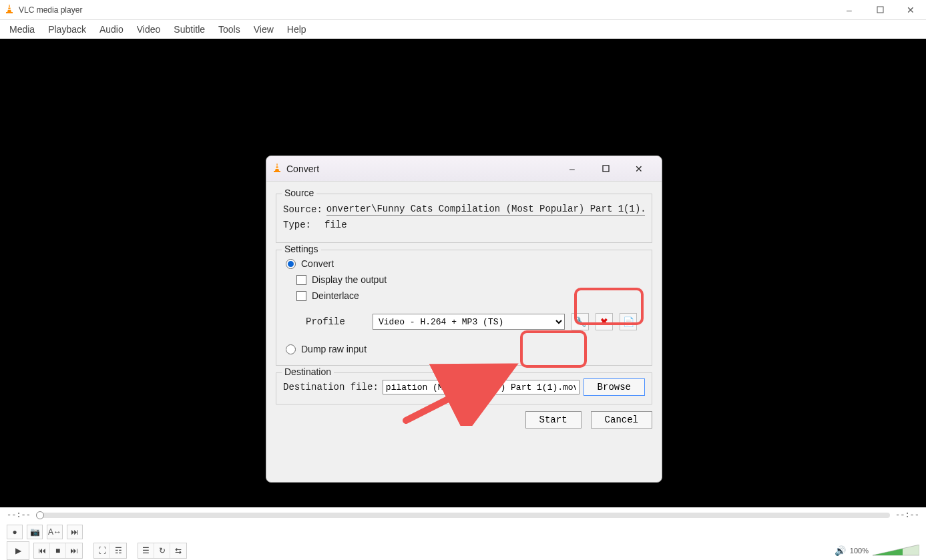 The height and width of the screenshot is (560, 926). What do you see at coordinates (264, 29) in the screenshot?
I see `menu-view: View` at bounding box center [264, 29].